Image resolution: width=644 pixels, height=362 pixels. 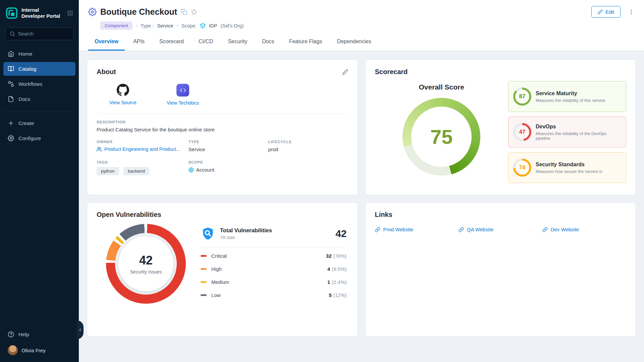 What do you see at coordinates (172, 42) in the screenshot?
I see `tab-scorecard: Scorecard` at bounding box center [172, 42].